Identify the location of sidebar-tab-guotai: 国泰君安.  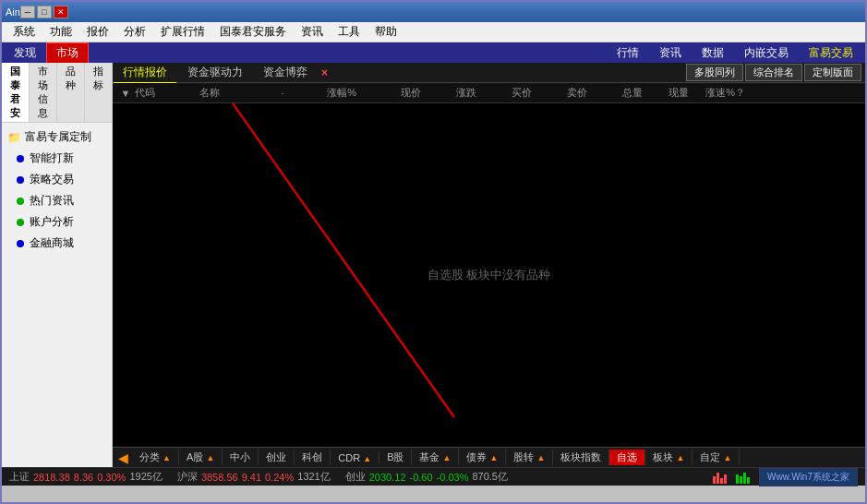
(16, 92).